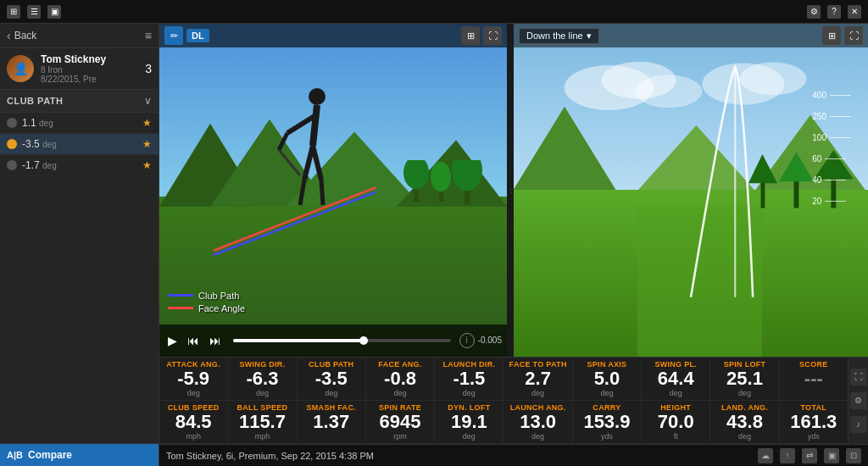 Image resolution: width=868 pixels, height=466 pixels. What do you see at coordinates (80, 144) in the screenshot?
I see `metric-item-2: -3.5 deg ★` at bounding box center [80, 144].